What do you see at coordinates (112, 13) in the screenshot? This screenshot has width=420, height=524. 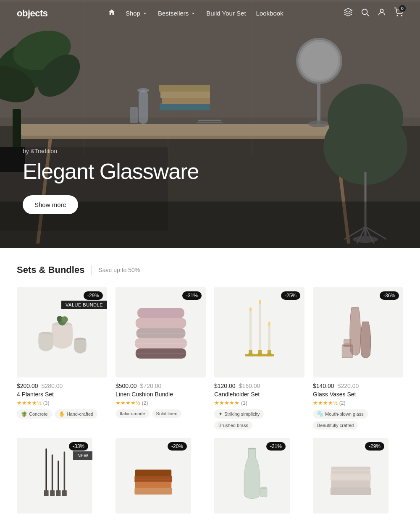 I see `home-icon` at bounding box center [112, 13].